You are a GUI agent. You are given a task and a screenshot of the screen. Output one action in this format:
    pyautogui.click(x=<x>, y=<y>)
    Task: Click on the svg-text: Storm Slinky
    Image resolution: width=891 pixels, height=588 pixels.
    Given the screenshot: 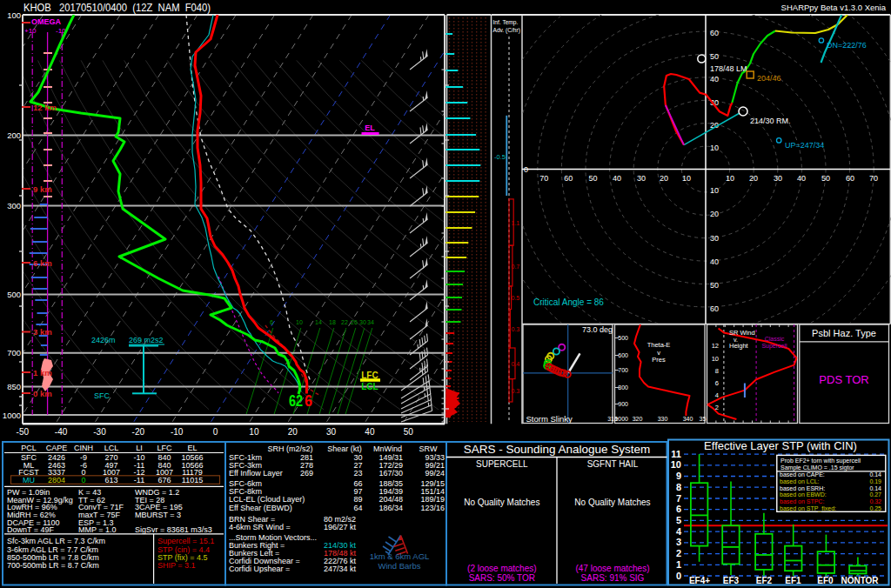 What is the action you would take?
    pyautogui.click(x=550, y=419)
    